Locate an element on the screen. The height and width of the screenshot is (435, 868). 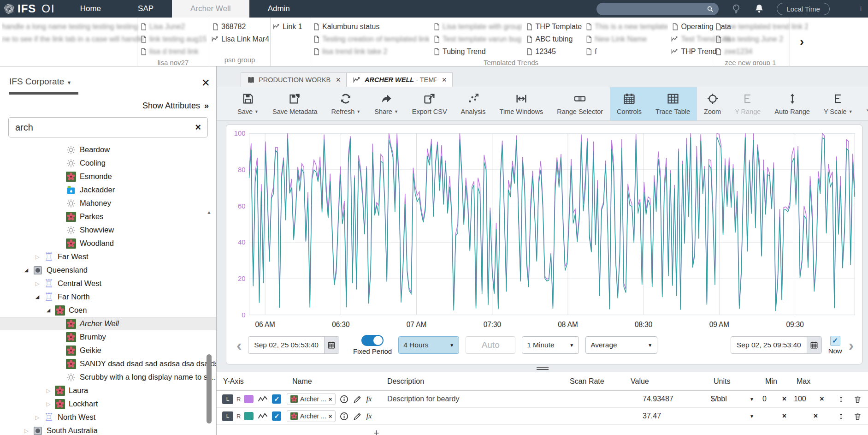
tree-node-geikie: Geikie is located at coordinates (108, 351).